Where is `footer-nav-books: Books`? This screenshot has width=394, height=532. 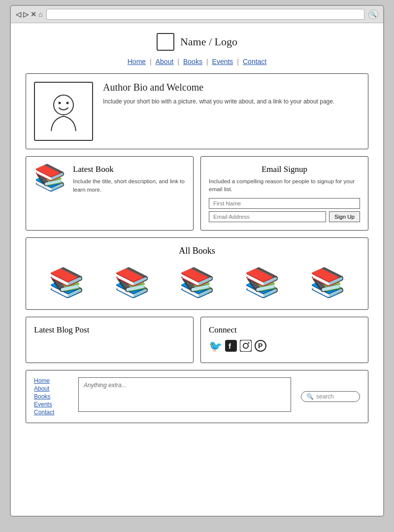 footer-nav-books: Books is located at coordinates (51, 397).